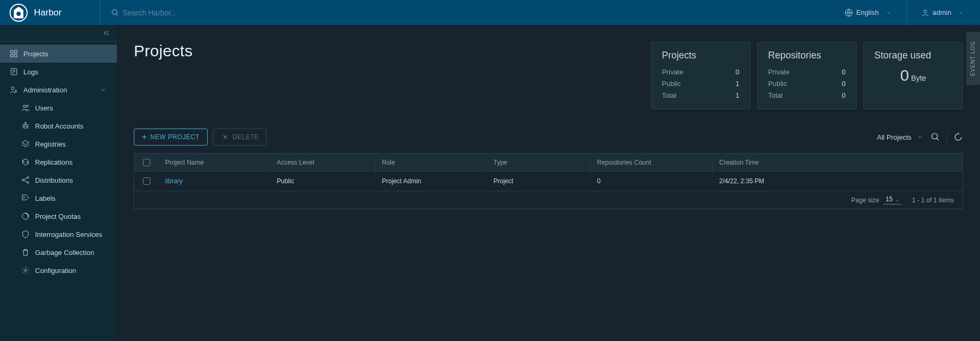 The height and width of the screenshot is (341, 980). What do you see at coordinates (44, 108) in the screenshot?
I see `sidebar-item-label: Users` at bounding box center [44, 108].